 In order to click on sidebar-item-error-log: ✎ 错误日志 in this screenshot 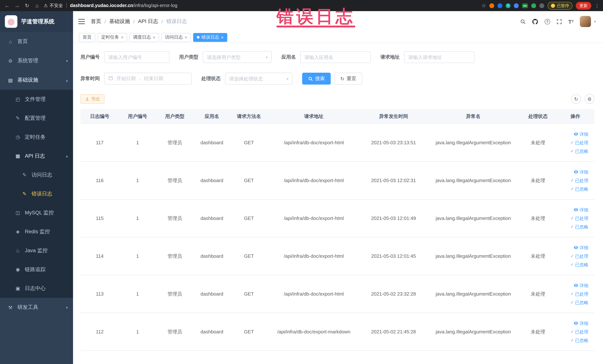, I will do `click(36, 194)`.